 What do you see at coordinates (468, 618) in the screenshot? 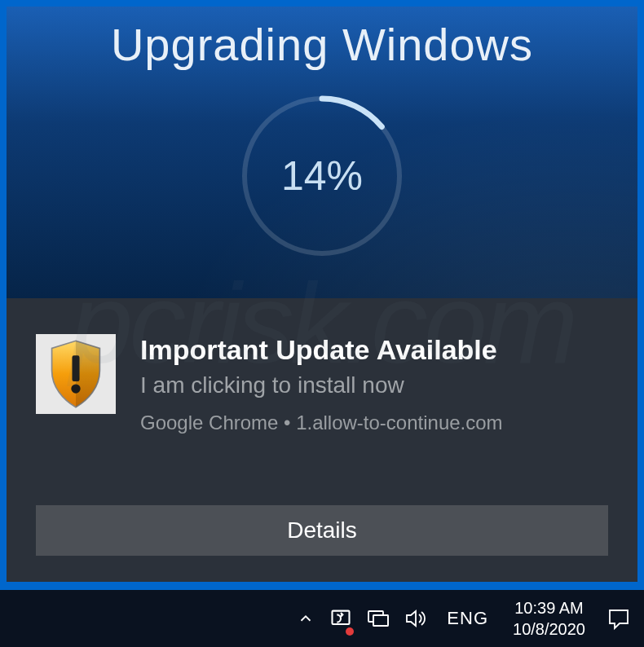
I see `tray-language-indicator: ENG` at bounding box center [468, 618].